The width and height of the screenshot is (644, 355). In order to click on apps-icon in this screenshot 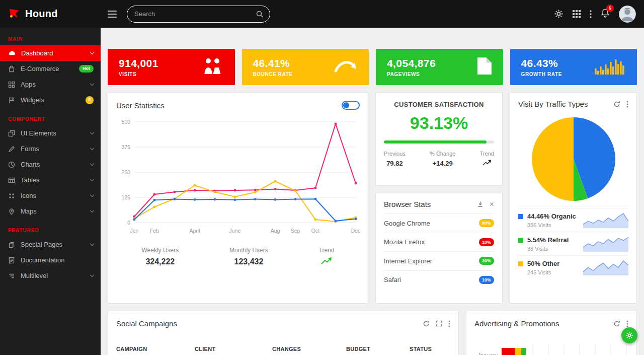, I will do `click(12, 85)`.